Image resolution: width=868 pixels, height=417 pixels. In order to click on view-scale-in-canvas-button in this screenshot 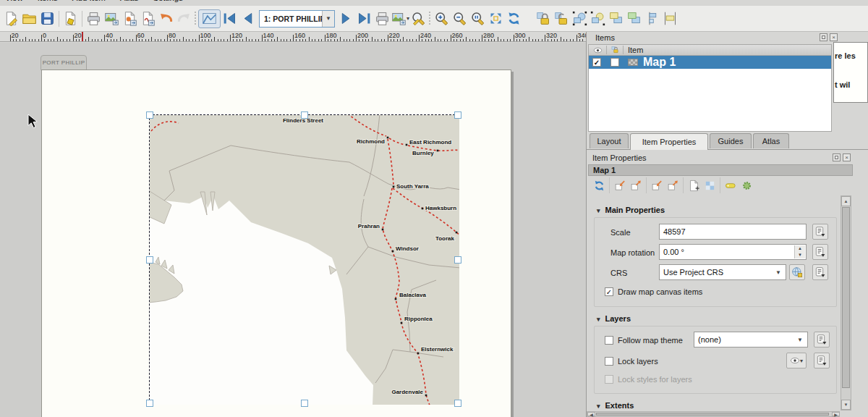, I will do `click(673, 185)`.